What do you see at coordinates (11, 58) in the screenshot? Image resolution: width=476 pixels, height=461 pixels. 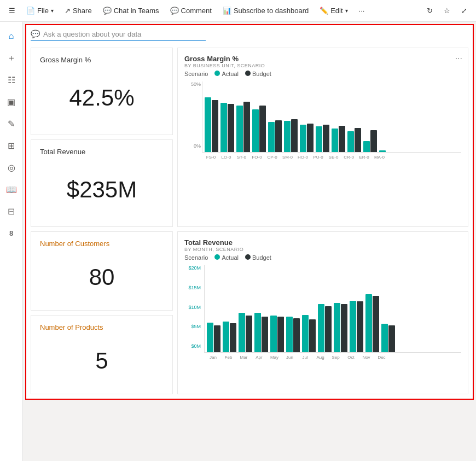 I see `sidebar-add-icon: ＋` at bounding box center [11, 58].